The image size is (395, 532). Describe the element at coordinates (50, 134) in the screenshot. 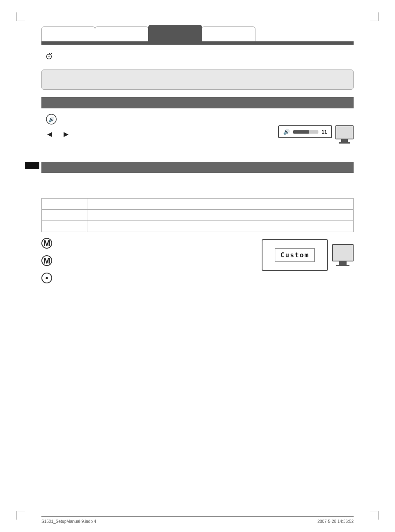

I see `arrow-left-icon: ◄` at that location.